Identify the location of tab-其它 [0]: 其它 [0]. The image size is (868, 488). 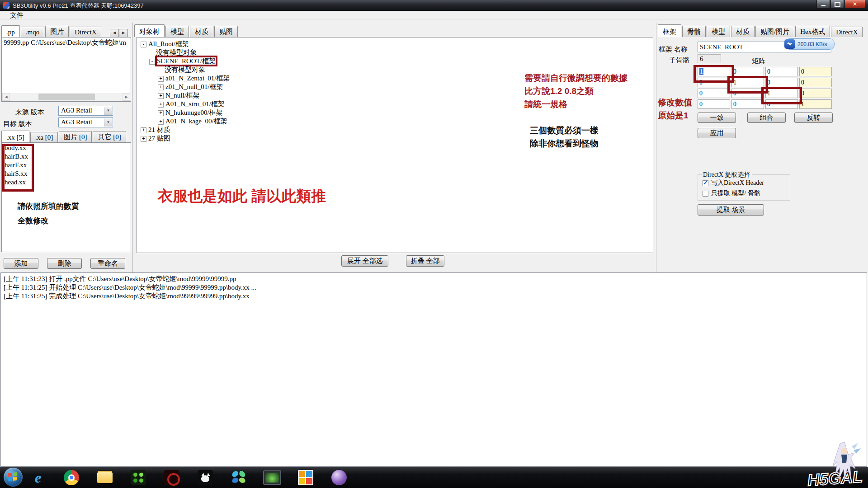
(109, 136).